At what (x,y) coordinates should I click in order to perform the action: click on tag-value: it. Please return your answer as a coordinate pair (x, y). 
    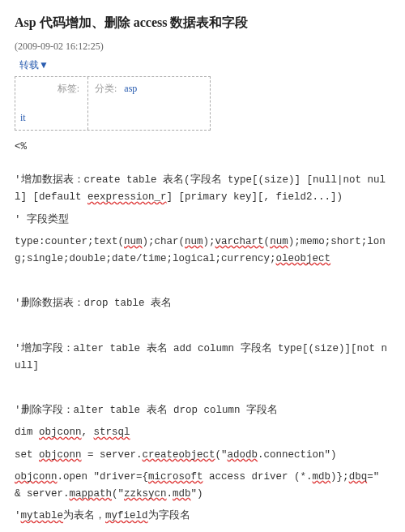
    Looking at the image, I should click on (52, 118).